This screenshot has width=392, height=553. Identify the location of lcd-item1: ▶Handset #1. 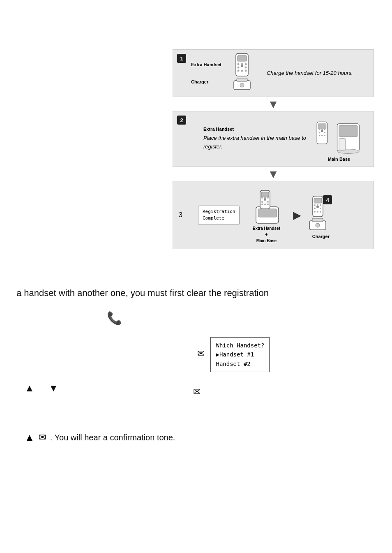
(240, 354).